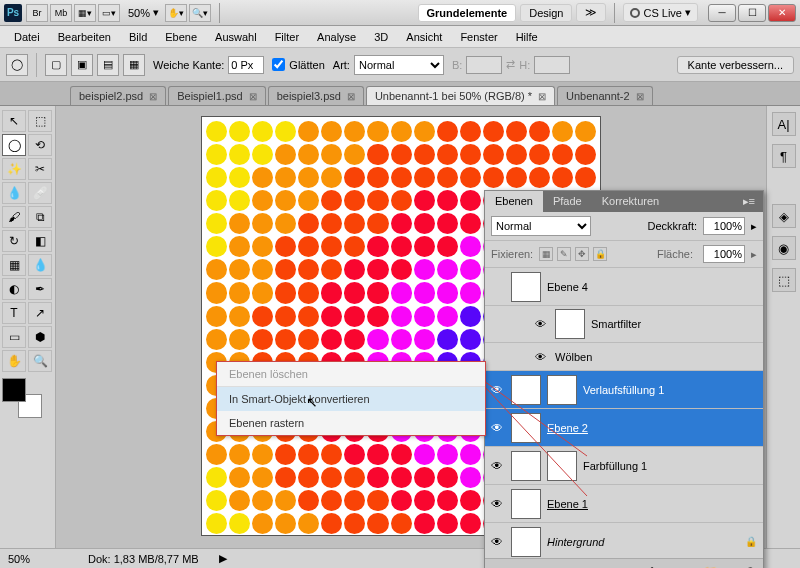  Describe the element at coordinates (118, 96) in the screenshot. I see `document-tab: beispiel2.psd⊠` at that location.